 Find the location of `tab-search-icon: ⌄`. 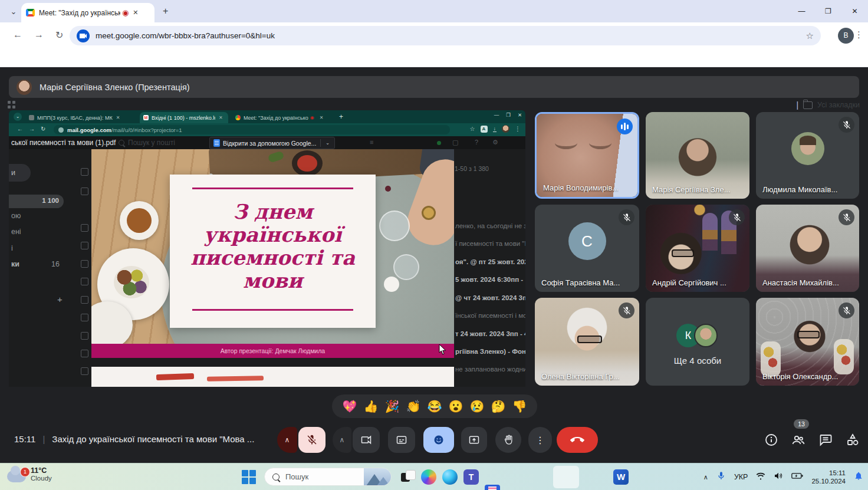

tab-search-icon: ⌄ is located at coordinates (14, 12).